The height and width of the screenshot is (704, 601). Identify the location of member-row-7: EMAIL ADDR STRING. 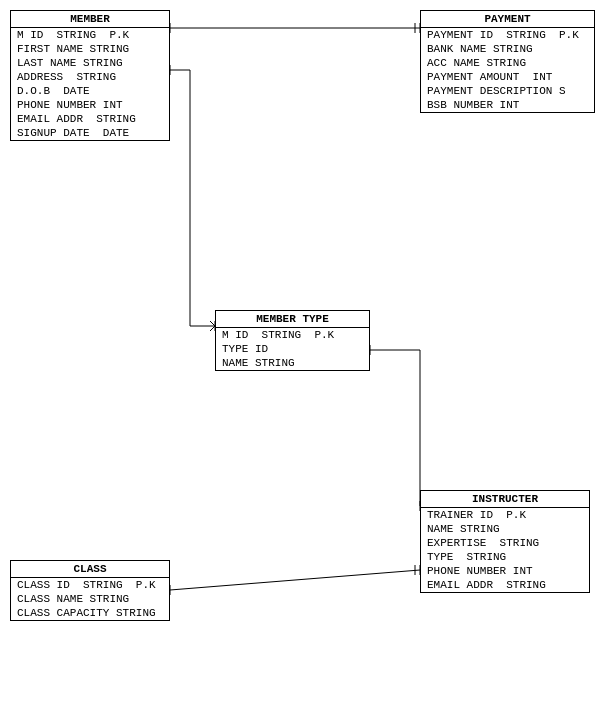
(90, 119).